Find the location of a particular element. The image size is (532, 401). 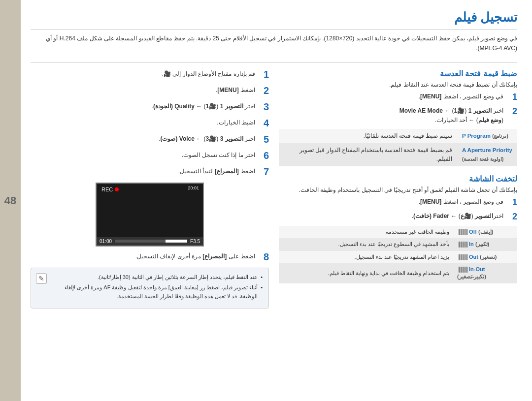

fader-step-2: 2 اخترالتصوير (🎥ع) ← Fader (خافت). is located at coordinates (398, 216).